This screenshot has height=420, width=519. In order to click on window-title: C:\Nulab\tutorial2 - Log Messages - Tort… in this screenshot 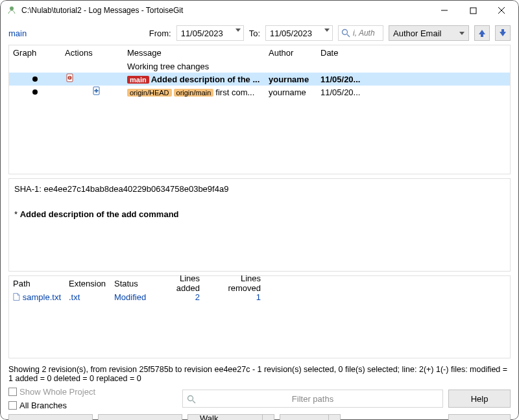, I will do `click(226, 10)`.